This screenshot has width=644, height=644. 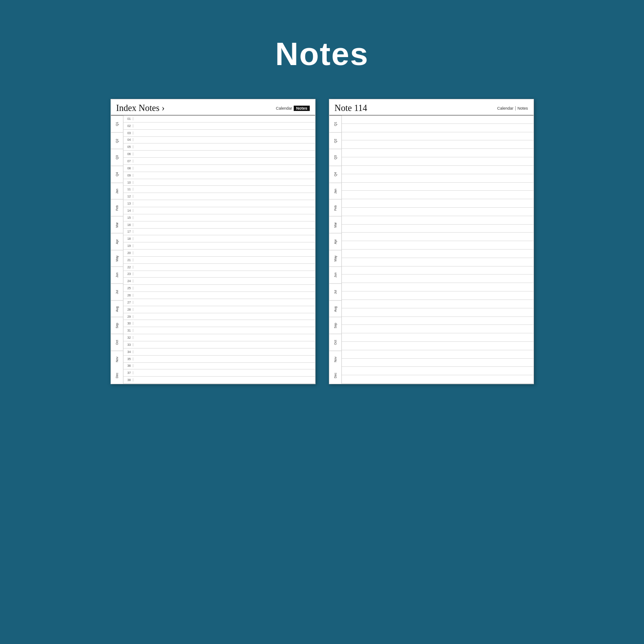 I want to click on right-sidebar-item-jun: Jun, so click(x=335, y=275).